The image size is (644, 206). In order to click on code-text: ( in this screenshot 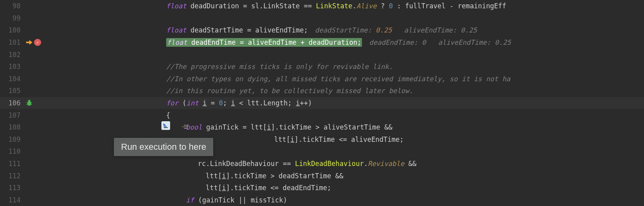, I will do `click(184, 103)`.